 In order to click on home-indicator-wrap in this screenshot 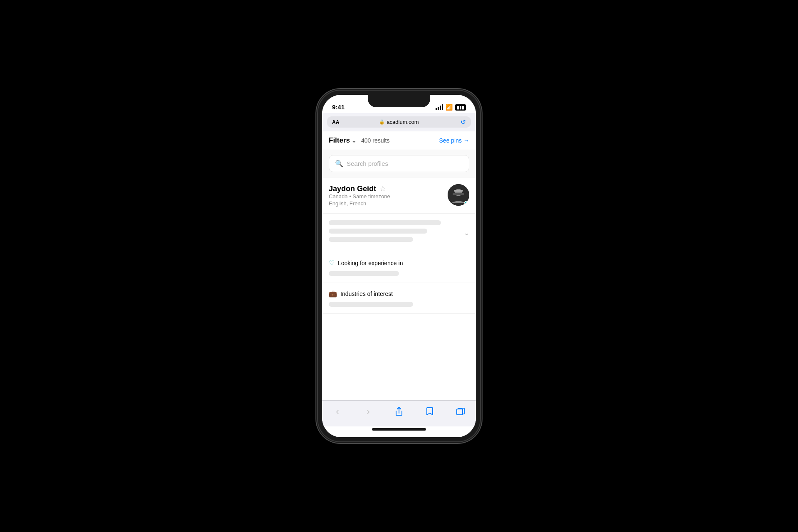, I will do `click(399, 432)`.